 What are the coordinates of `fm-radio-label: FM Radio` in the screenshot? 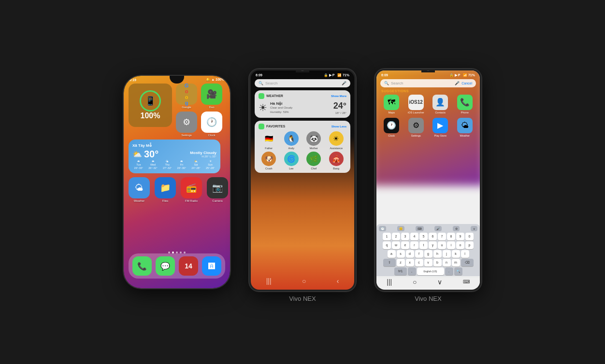 It's located at (191, 201).